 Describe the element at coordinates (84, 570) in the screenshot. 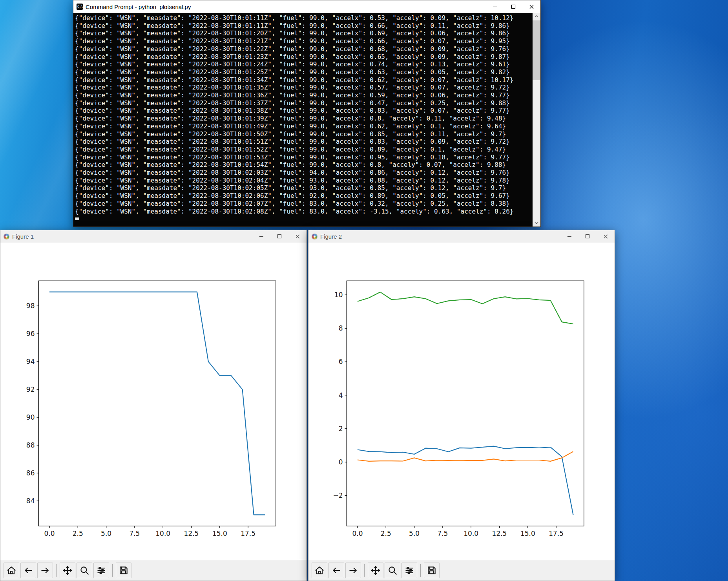

I see `zoom-icon` at that location.